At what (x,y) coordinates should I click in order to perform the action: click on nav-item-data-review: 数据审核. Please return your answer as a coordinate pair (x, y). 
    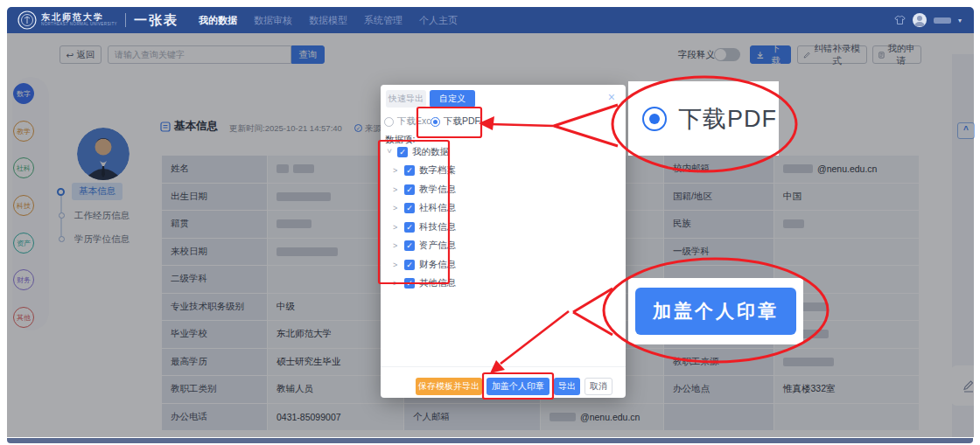
    Looking at the image, I should click on (273, 21).